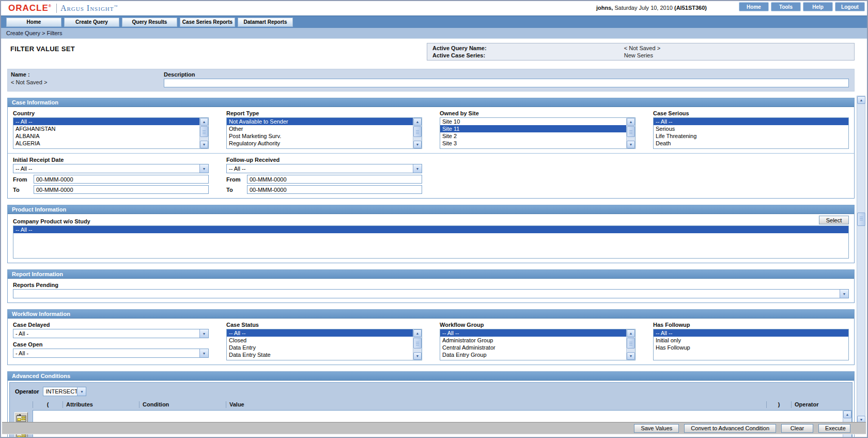 This screenshot has height=438, width=868. What do you see at coordinates (106, 143) in the screenshot?
I see `listbox-option: ALGERIA` at bounding box center [106, 143].